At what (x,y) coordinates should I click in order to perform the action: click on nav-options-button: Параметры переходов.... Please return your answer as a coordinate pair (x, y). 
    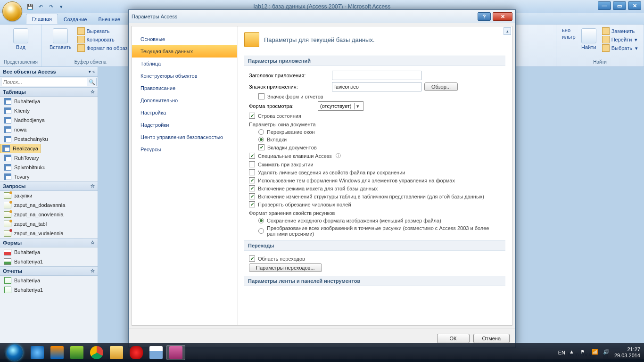
    Looking at the image, I should click on (286, 268).